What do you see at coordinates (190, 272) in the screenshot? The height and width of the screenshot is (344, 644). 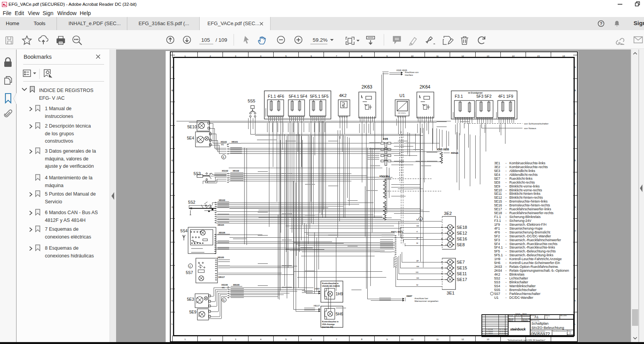 I see `svg-text: 5S7` at bounding box center [190, 272].